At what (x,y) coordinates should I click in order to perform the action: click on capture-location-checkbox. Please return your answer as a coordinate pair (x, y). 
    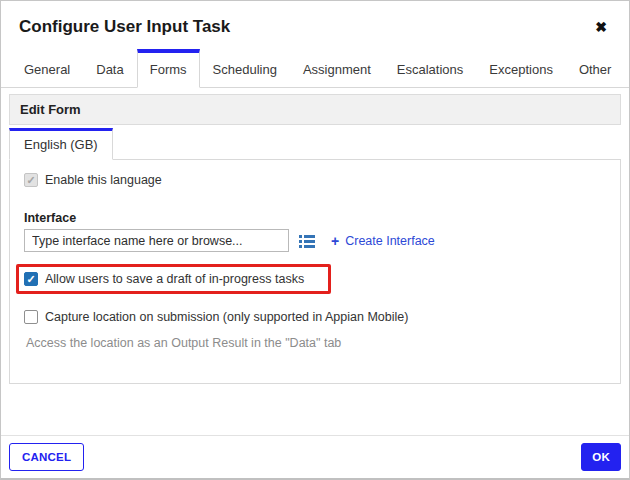
    Looking at the image, I should click on (31, 317).